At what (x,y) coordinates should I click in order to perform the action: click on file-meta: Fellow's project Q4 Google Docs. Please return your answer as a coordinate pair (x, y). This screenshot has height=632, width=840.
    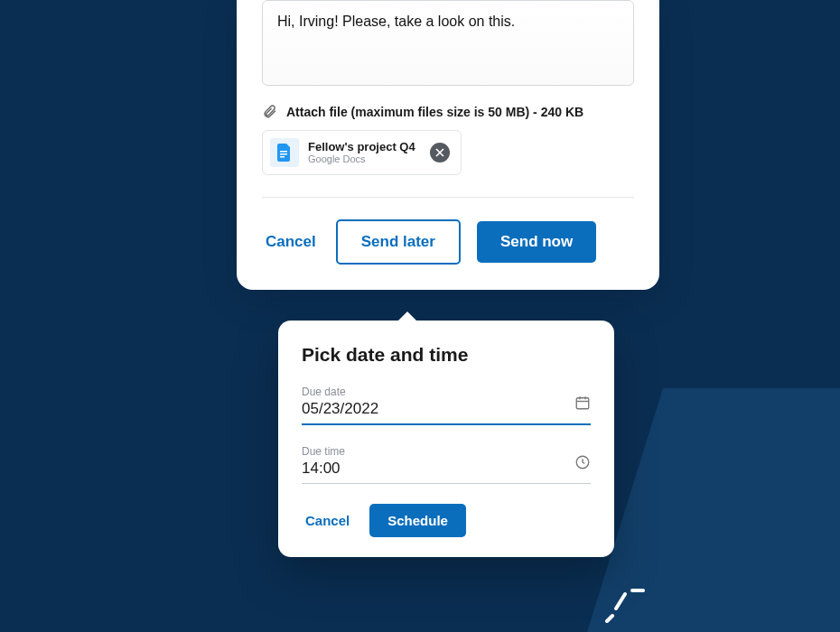
    Looking at the image, I should click on (361, 153).